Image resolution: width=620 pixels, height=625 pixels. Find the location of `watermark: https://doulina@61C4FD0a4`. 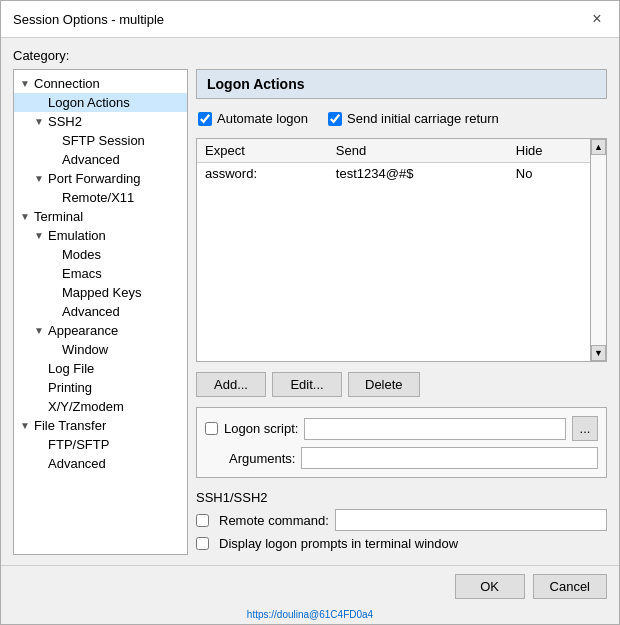

watermark: https://doulina@61C4FD0a4 is located at coordinates (310, 616).